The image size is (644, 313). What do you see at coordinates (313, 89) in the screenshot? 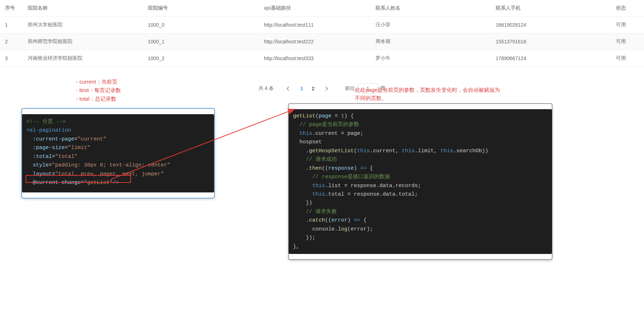
I see `page-number: 2` at bounding box center [313, 89].